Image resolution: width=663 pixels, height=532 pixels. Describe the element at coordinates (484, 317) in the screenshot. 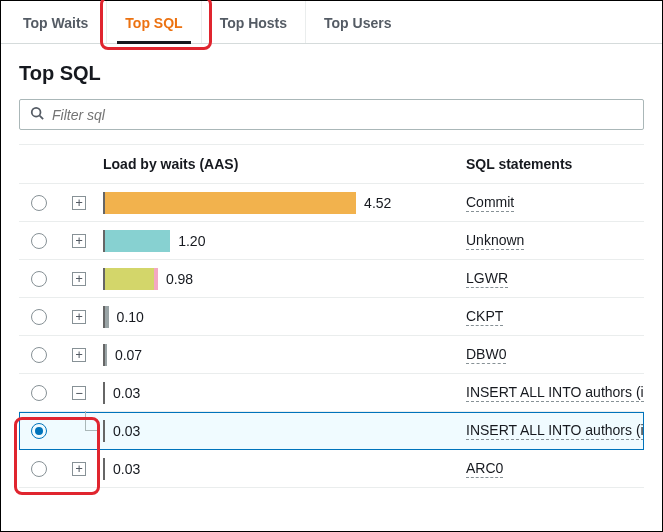

I see `sql-statement-link: CKPT` at that location.